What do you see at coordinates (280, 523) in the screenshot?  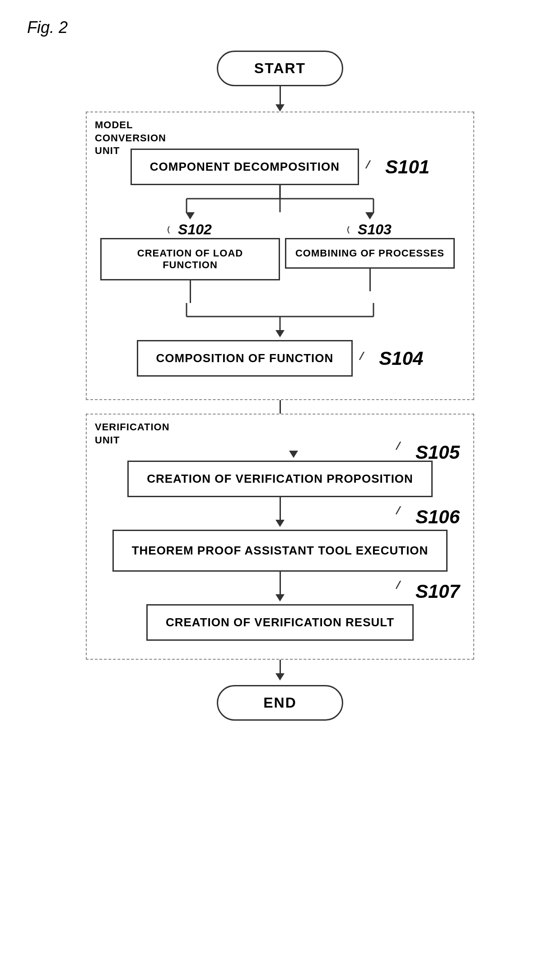 I see `arrow-s106` at bounding box center [280, 523].